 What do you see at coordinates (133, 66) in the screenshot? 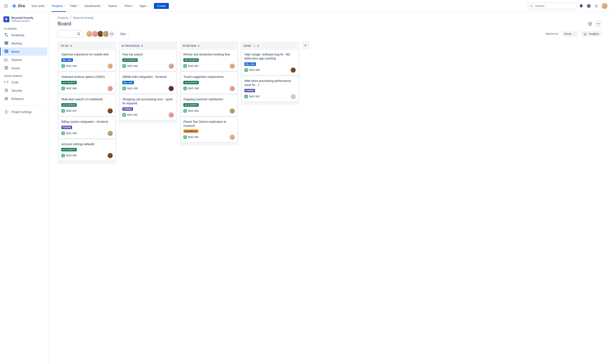
I see `issue-key: NUC-342` at bounding box center [133, 66].